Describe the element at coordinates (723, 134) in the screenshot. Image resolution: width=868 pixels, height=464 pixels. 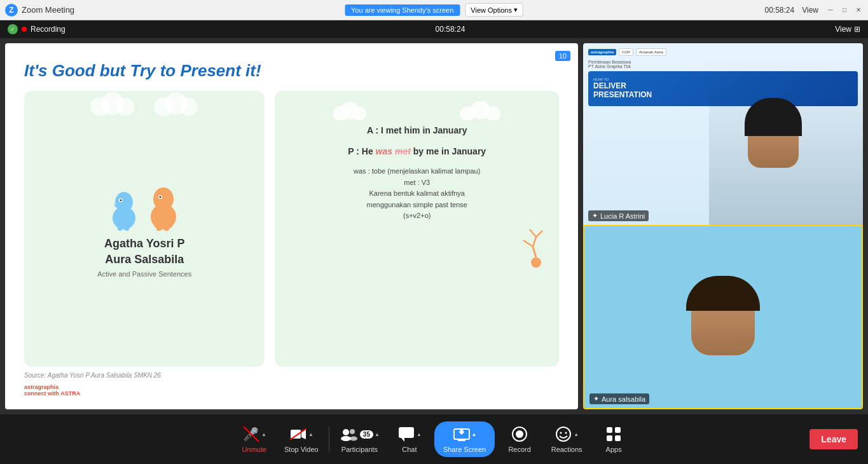
I see `participant-video-top: astragraphia COP Amanah Astra Pembinaan …` at that location.